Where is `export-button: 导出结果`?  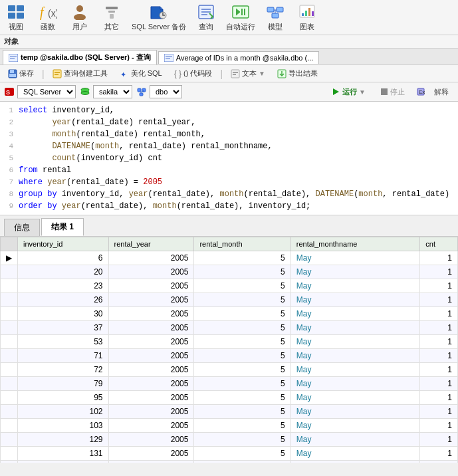 export-button: 导出结果 is located at coordinates (298, 73).